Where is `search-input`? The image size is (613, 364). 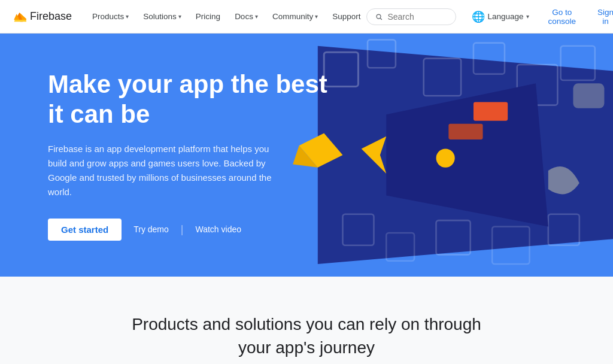 search-input is located at coordinates (417, 17).